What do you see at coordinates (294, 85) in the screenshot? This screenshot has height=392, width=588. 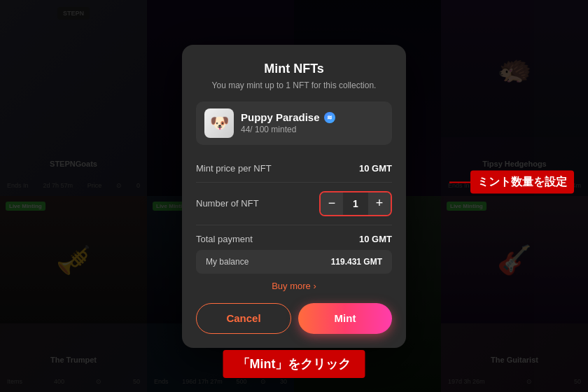 I see `modal-subtitle: You may mint up to 1 NFT for this collec…` at bounding box center [294, 85].